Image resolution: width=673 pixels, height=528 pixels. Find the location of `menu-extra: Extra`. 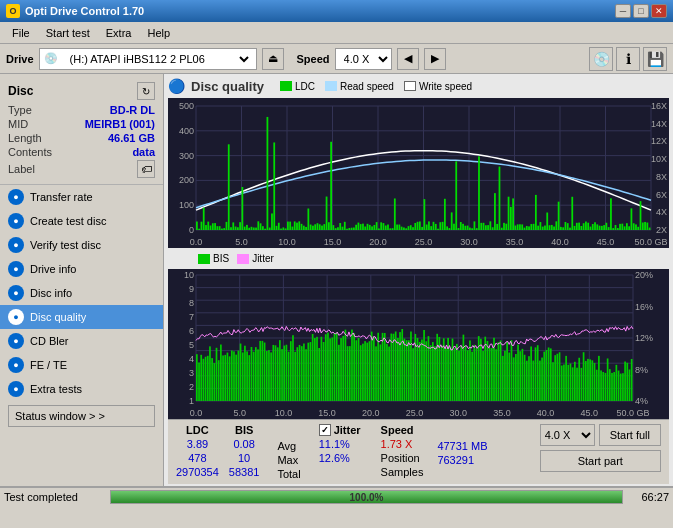

menu-extra: Extra is located at coordinates (119, 33).